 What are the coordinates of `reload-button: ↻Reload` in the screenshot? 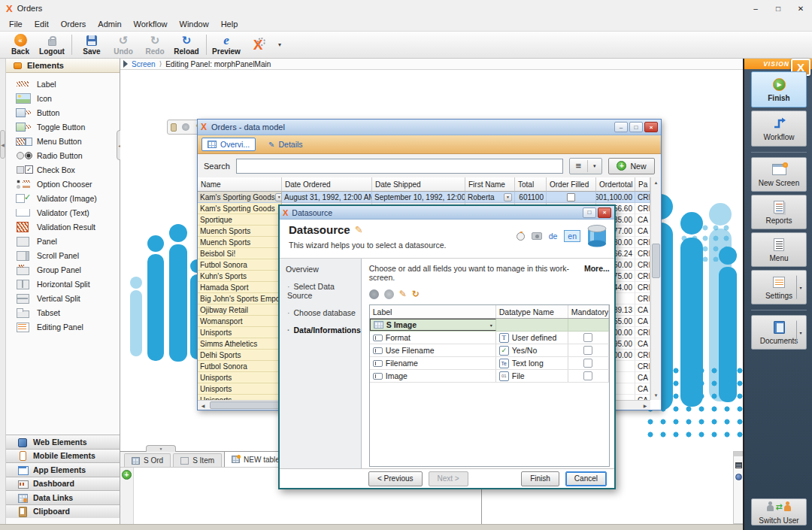 It's located at (186, 45).